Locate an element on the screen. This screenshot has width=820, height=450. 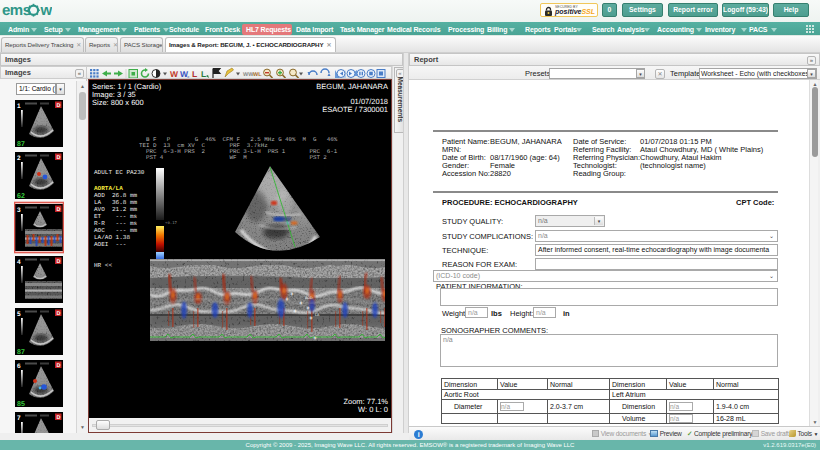
svg-text: Size: 800 x 600 is located at coordinates (118, 102).